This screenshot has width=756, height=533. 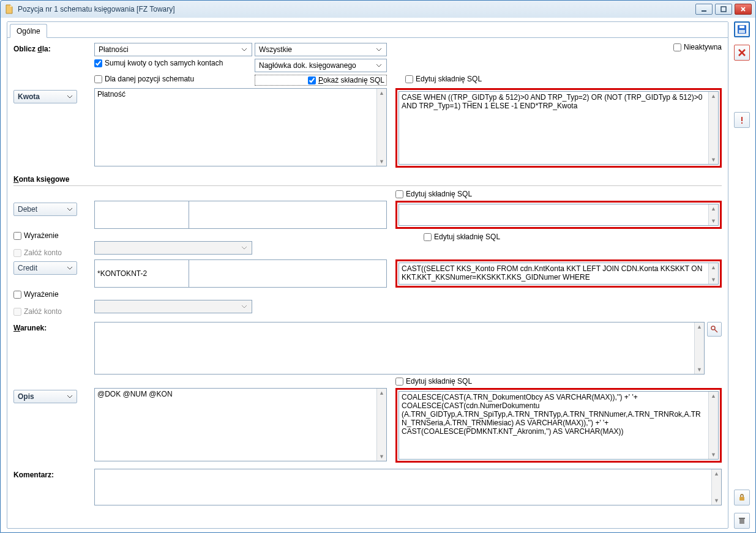 What do you see at coordinates (275, 50) in the screenshot?
I see `combo-wszystkie-value: Wszystkie` at bounding box center [275, 50].